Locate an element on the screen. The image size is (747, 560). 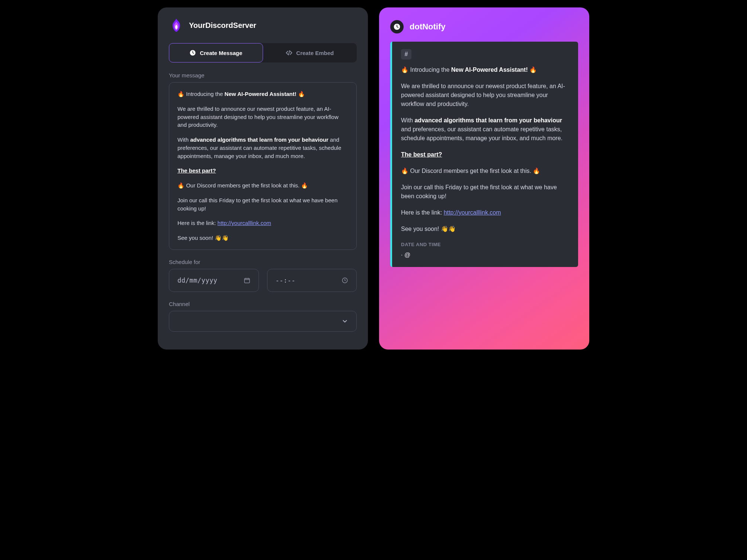
calendar-icon is located at coordinates (247, 280).